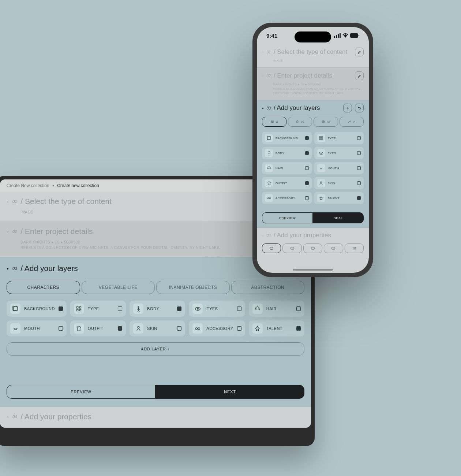 Image resolution: width=461 pixels, height=476 pixels. I want to click on tab-characters: CHARACTERS, so click(43, 287).